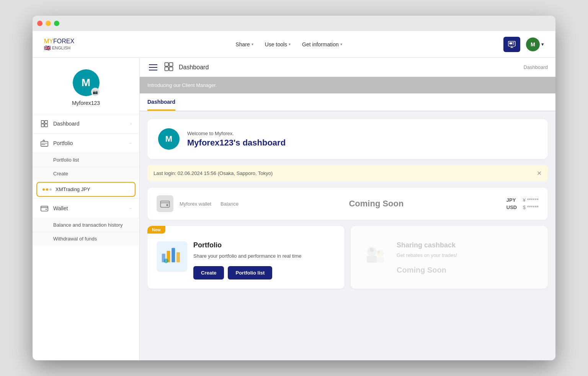 This screenshot has width=588, height=376. Describe the element at coordinates (86, 123) in the screenshot. I see `sidebar-item-dashboard: Dashboard ›` at that location.